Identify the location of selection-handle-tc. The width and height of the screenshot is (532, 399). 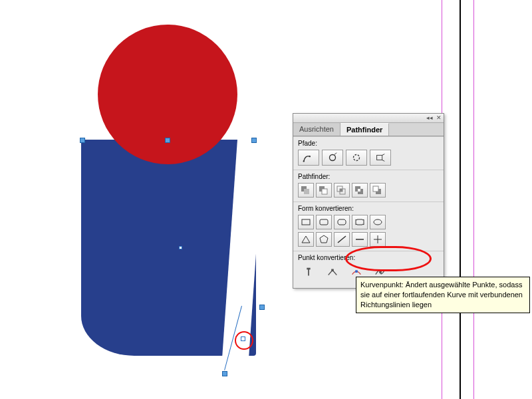
(168, 140).